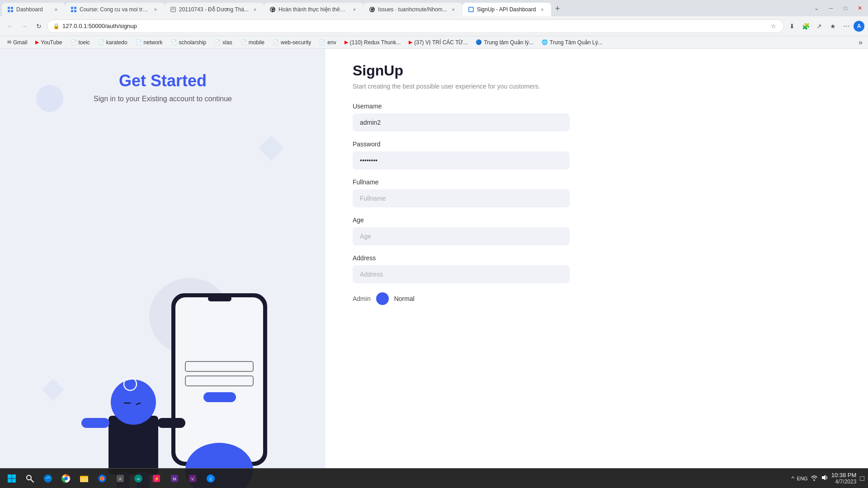 The height and width of the screenshot is (488, 868). Describe the element at coordinates (313, 9) in the screenshot. I see `tab-title-github1: Hoàn thành thực hiện thêm...` at that location.